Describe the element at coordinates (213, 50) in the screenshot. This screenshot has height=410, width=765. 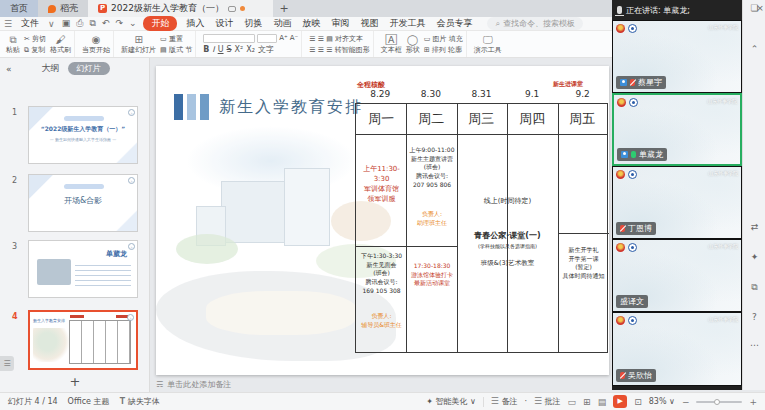
I see `italic-button: I` at that location.